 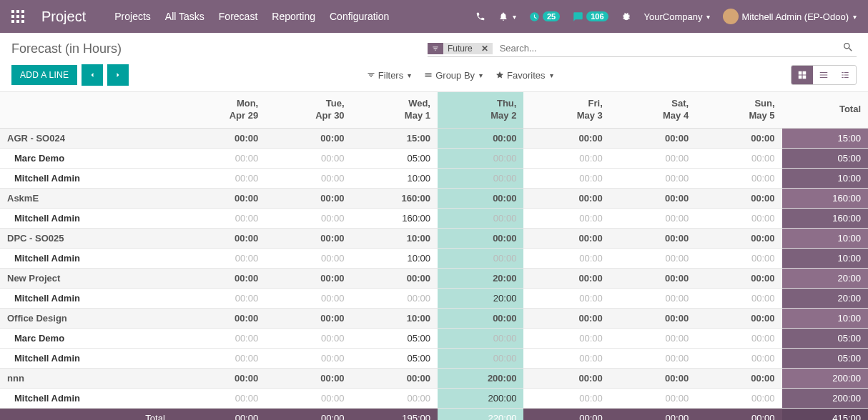 What do you see at coordinates (434, 278) in the screenshot?
I see `section-row: New Project00:0000:0000:0020:0000:0000:0…` at bounding box center [434, 278].